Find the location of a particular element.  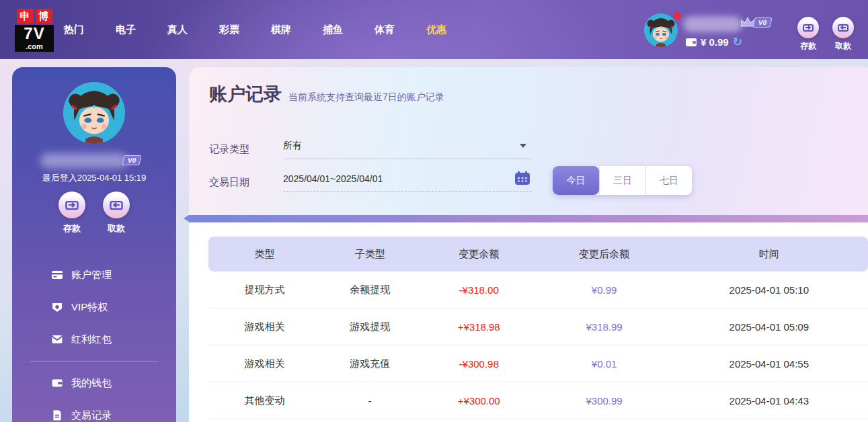

cell-subtype: 余额提现 is located at coordinates (370, 290).